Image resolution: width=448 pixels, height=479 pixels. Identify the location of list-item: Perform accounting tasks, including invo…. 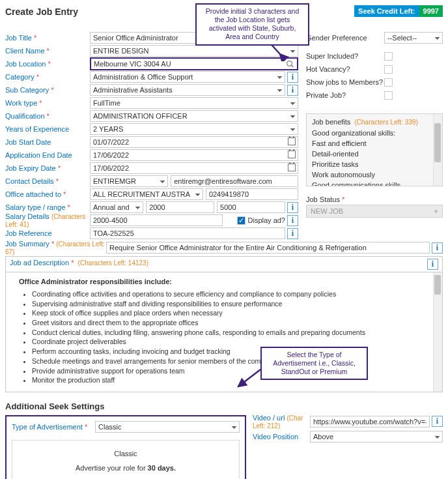
(234, 352).